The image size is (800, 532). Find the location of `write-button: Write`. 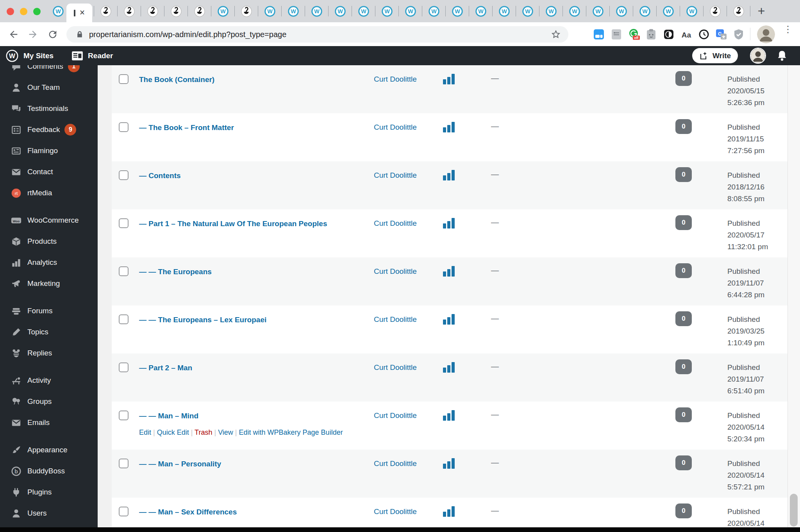

write-button: Write is located at coordinates (715, 55).